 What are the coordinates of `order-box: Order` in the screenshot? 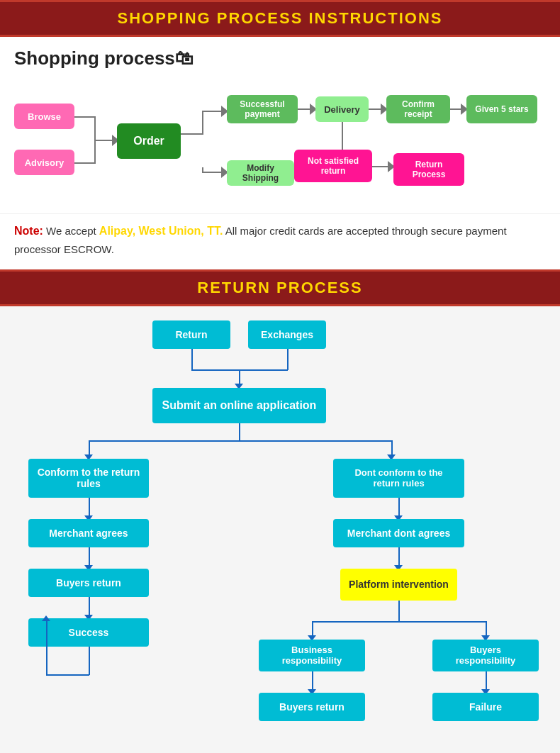 It's located at (149, 141).